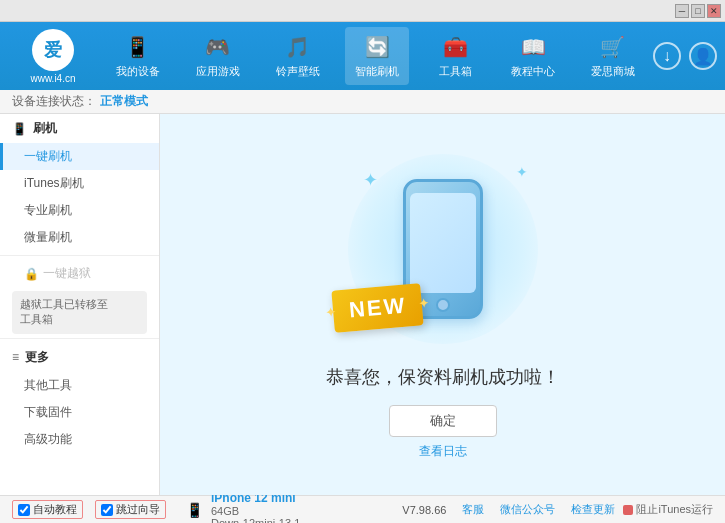  What do you see at coordinates (80, 312) in the screenshot?
I see `jailbreak-notice: 越狱工具已转移至工具箱` at bounding box center [80, 312].